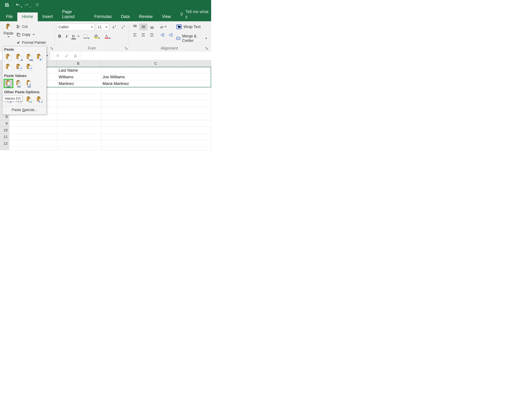  What do you see at coordinates (5, 148) in the screenshot?
I see `row-header` at bounding box center [5, 148].